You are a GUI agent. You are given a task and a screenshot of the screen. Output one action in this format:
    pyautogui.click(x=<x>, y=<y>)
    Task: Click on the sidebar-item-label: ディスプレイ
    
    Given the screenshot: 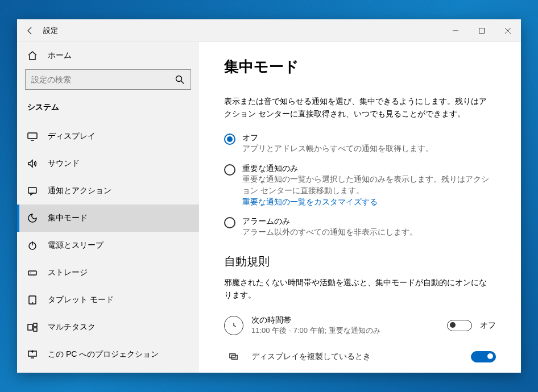 What is the action you would take?
    pyautogui.click(x=72, y=136)
    